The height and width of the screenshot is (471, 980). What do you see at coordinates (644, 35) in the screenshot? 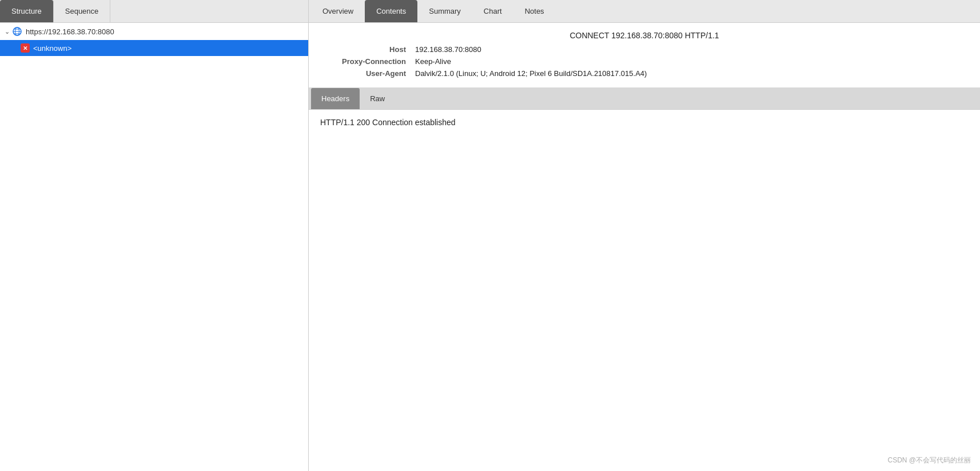
I see `connect-line: CONNECT 192.168.38.70:8080 HTTP/1.1` at bounding box center [644, 35].